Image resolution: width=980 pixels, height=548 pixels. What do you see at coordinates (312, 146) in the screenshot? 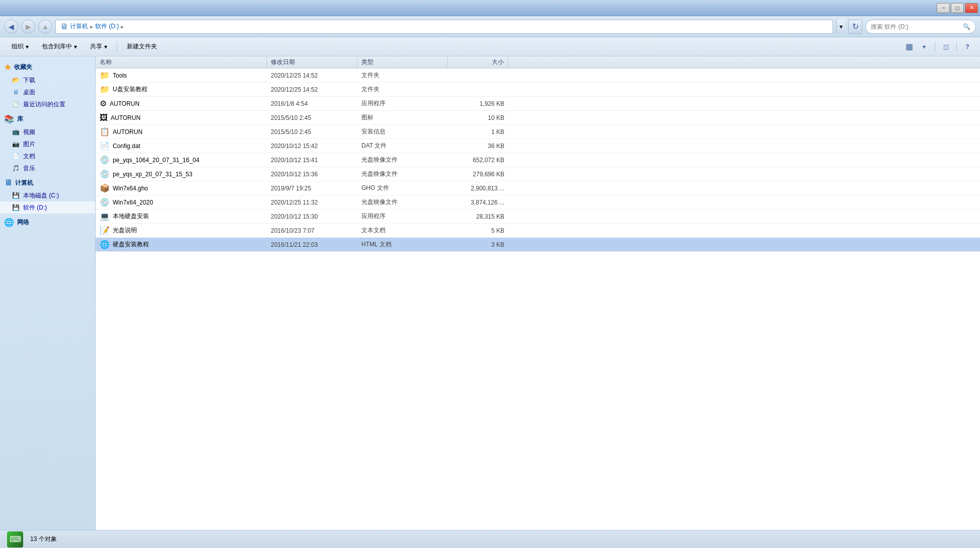
I see `file-date-cell: 2020/10/12 15:42` at bounding box center [312, 146].